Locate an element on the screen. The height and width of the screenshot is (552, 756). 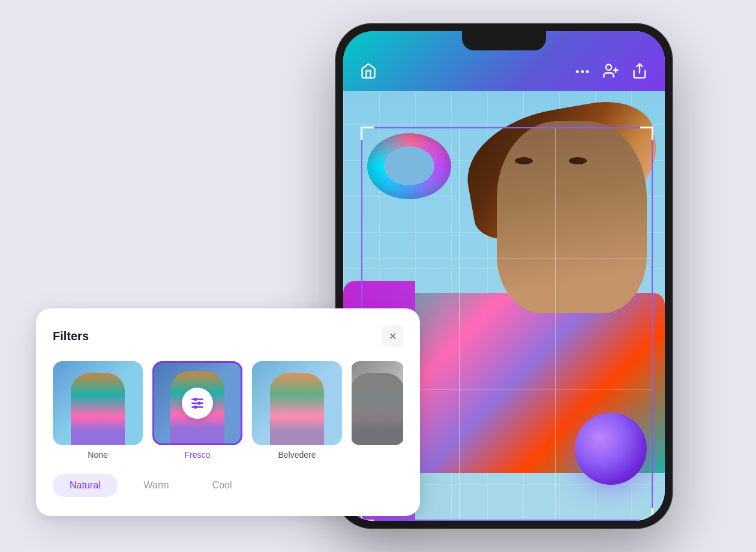
tone-pills-row: Natural Warm Cool is located at coordinates (228, 485).